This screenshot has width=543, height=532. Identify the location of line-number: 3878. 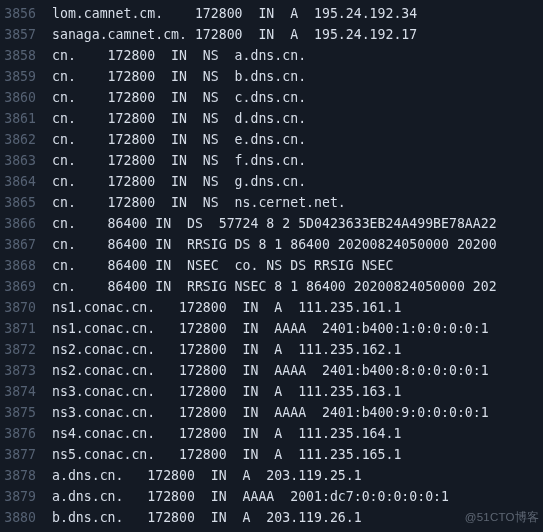
(26, 476).